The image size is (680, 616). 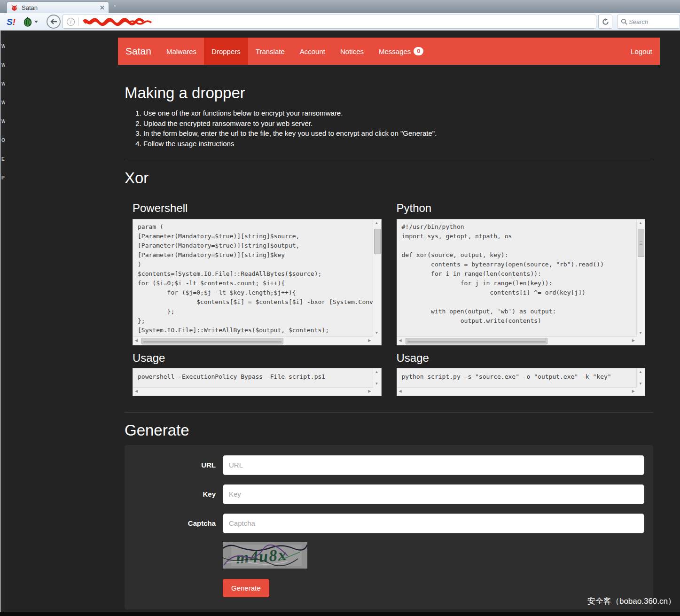 What do you see at coordinates (517, 378) in the screenshot?
I see `python-usage: python script.py -s "source.exe" -o "out…` at bounding box center [517, 378].